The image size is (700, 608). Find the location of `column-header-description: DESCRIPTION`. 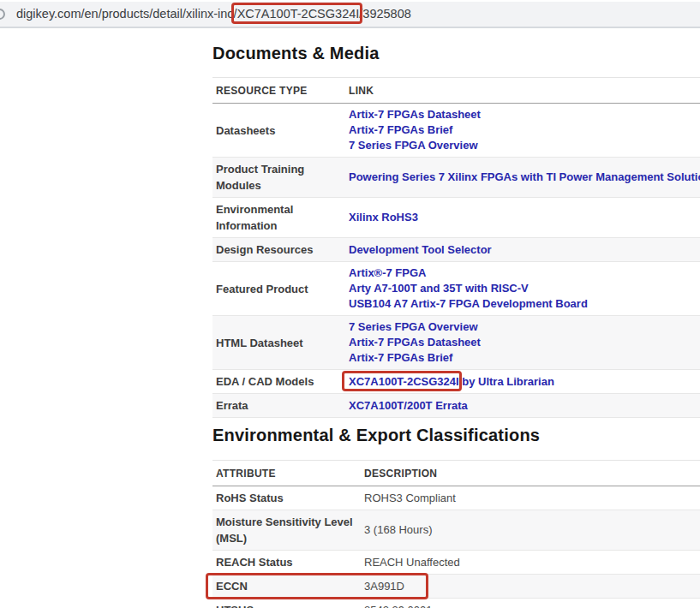

column-header-description: DESCRIPTION is located at coordinates (401, 474).